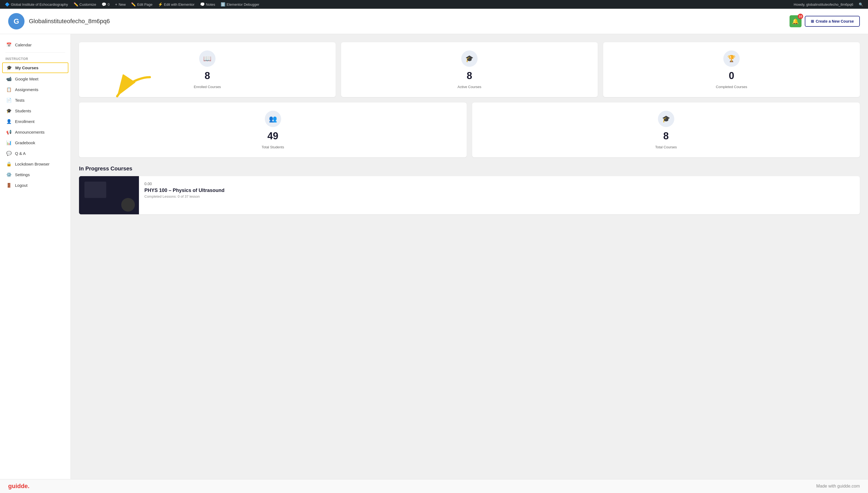 Image resolution: width=868 pixels, height=493 pixels. Describe the element at coordinates (9, 175) in the screenshot. I see `settings-icon: ⚙️` at that location.